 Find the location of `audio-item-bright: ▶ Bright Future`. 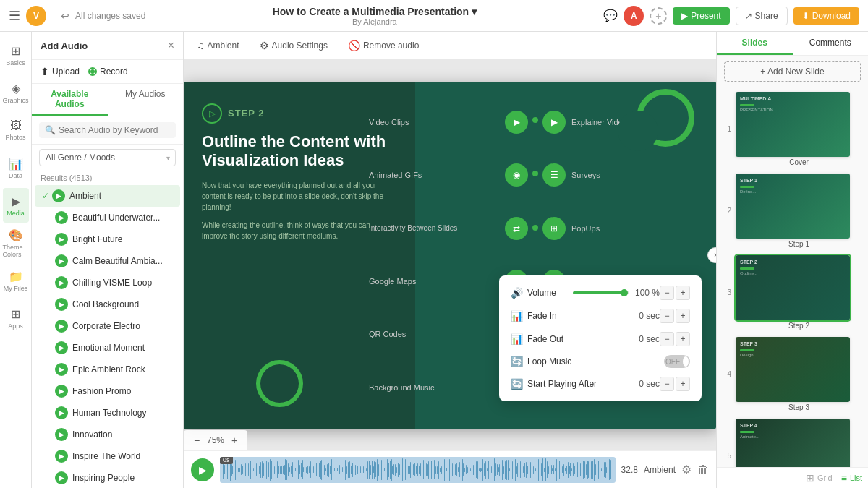

audio-item-bright: ▶ Bright Future is located at coordinates (107, 239).